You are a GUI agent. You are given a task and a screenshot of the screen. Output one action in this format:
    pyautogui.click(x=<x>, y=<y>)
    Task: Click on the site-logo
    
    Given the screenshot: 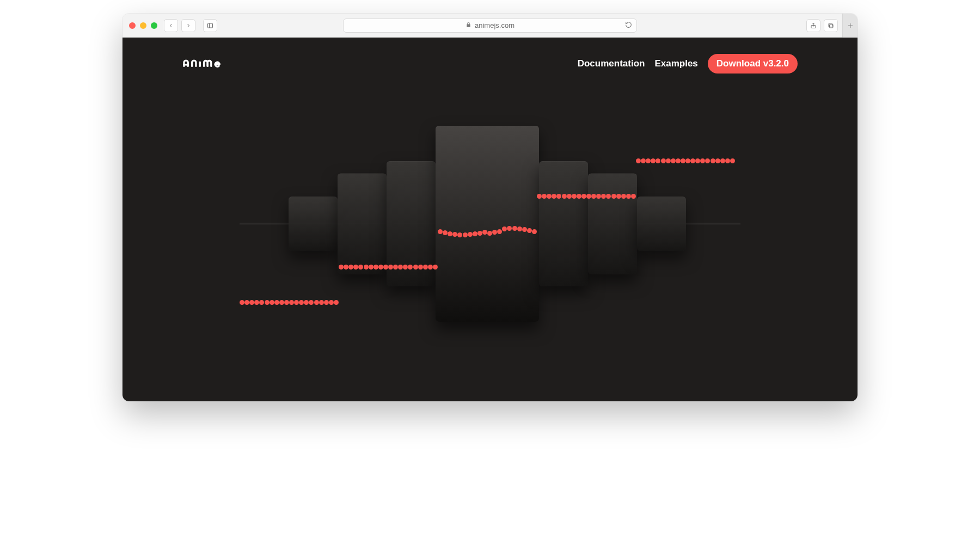 What is the action you would take?
    pyautogui.click(x=212, y=64)
    